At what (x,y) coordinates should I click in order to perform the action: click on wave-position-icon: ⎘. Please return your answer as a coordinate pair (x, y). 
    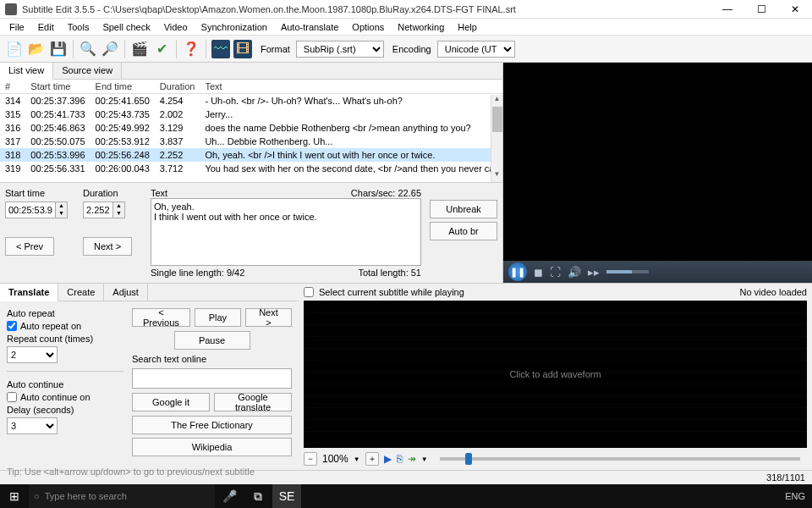
    Looking at the image, I should click on (399, 459).